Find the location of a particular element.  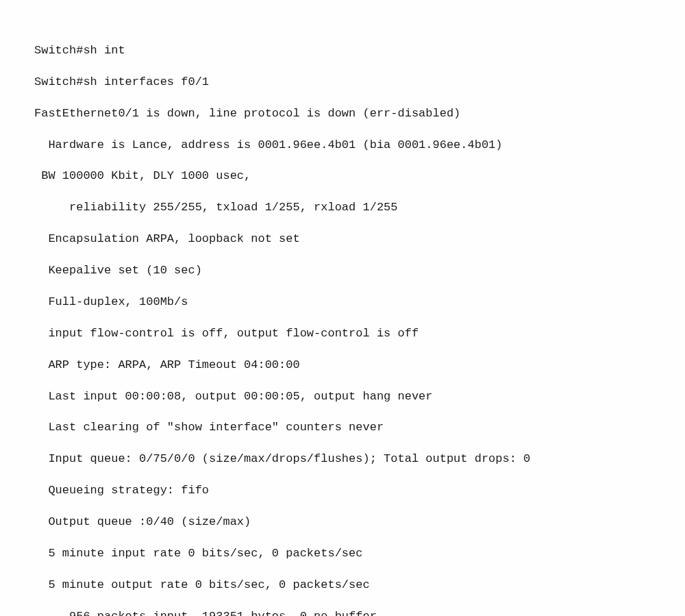

cli-line: Last clearing of "show interface" counte… is located at coordinates (342, 428).